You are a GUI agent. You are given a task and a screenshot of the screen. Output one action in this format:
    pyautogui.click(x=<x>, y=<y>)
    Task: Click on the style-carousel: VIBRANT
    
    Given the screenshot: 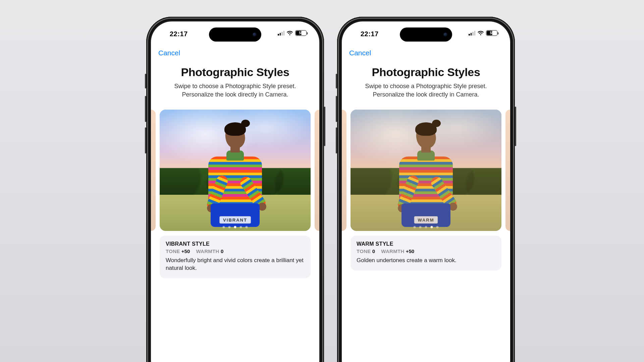 What is the action you would take?
    pyautogui.click(x=235, y=170)
    